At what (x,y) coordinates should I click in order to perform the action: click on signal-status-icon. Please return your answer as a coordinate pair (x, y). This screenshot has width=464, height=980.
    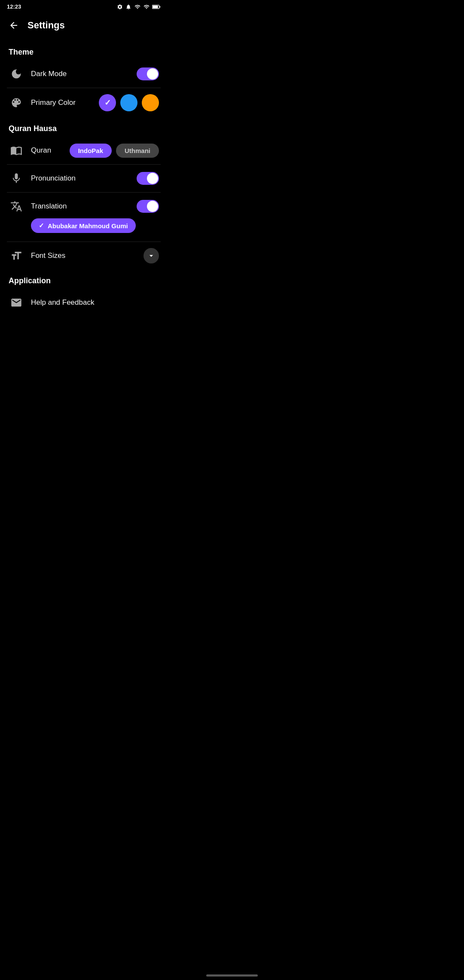
    Looking at the image, I should click on (147, 7).